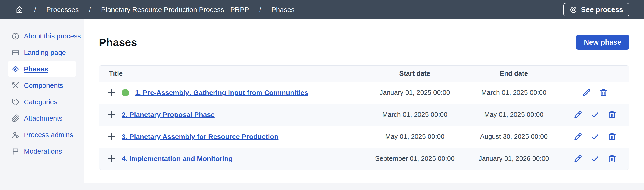 This screenshot has width=644, height=190. What do you see at coordinates (514, 74) in the screenshot?
I see `column-header-end-date: End date` at bounding box center [514, 74].